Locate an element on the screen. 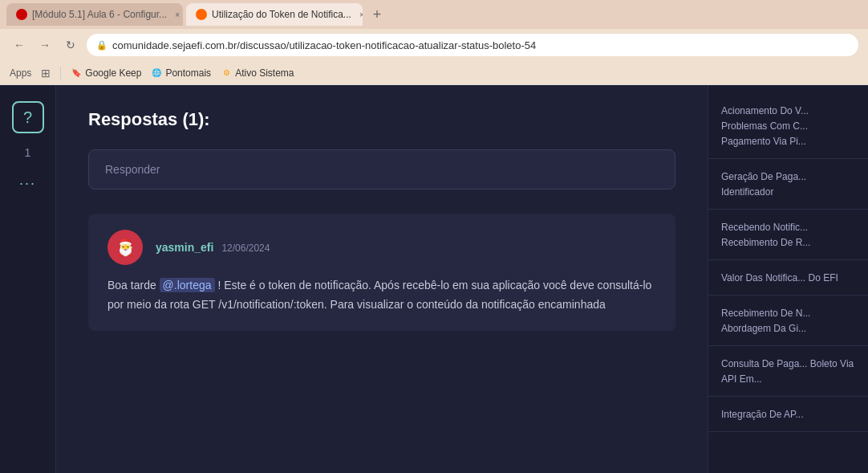 This screenshot has width=868, height=473. right-item-7-text: Integração De AP... is located at coordinates (762, 414).